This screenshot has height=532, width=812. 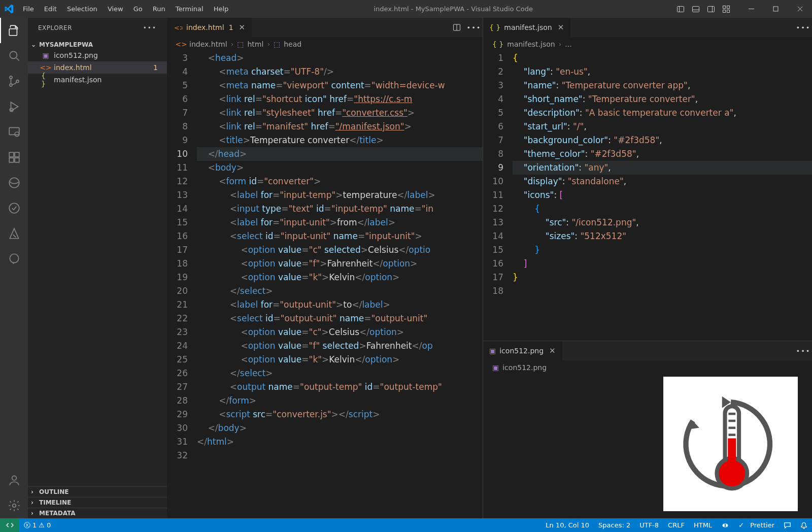 I want to click on section-timeline: › TIMELINE, so click(x=97, y=503).